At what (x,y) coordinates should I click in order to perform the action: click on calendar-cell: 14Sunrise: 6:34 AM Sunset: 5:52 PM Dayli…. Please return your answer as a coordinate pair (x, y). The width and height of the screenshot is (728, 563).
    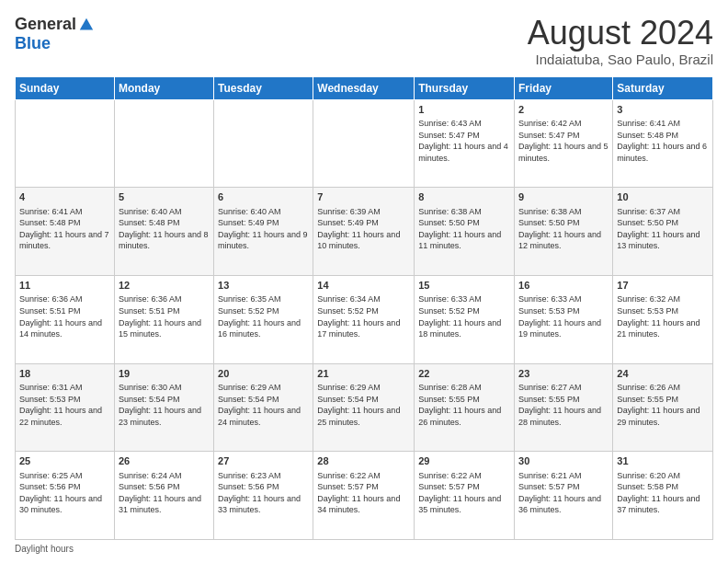
    Looking at the image, I should click on (364, 319).